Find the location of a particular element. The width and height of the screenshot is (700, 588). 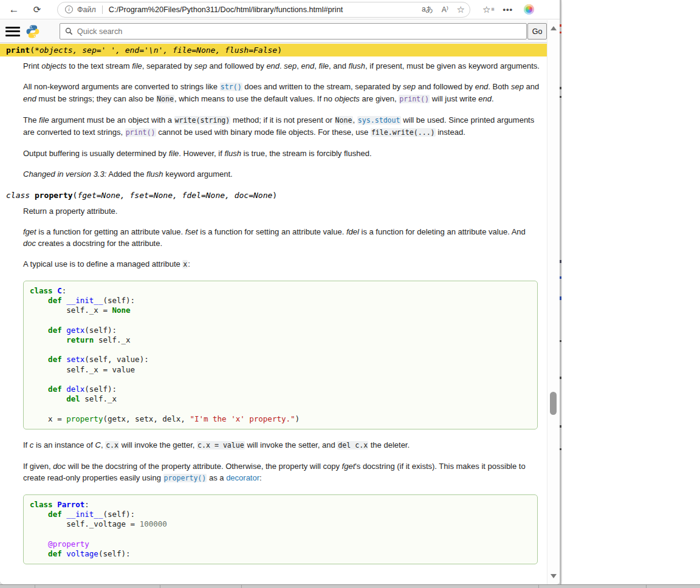

copilot-icon is located at coordinates (529, 10).